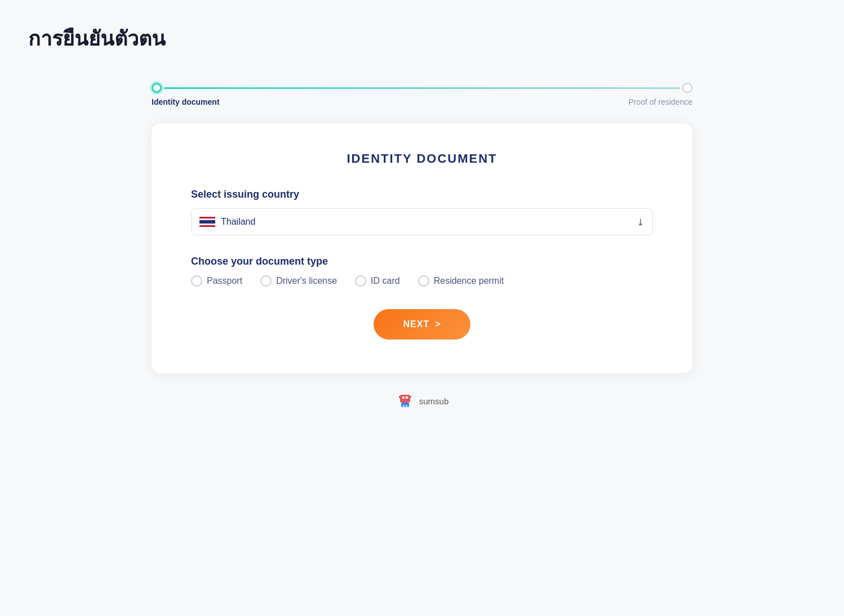  Describe the element at coordinates (299, 281) in the screenshot. I see `radio-drivers-license: Driver's license` at that location.